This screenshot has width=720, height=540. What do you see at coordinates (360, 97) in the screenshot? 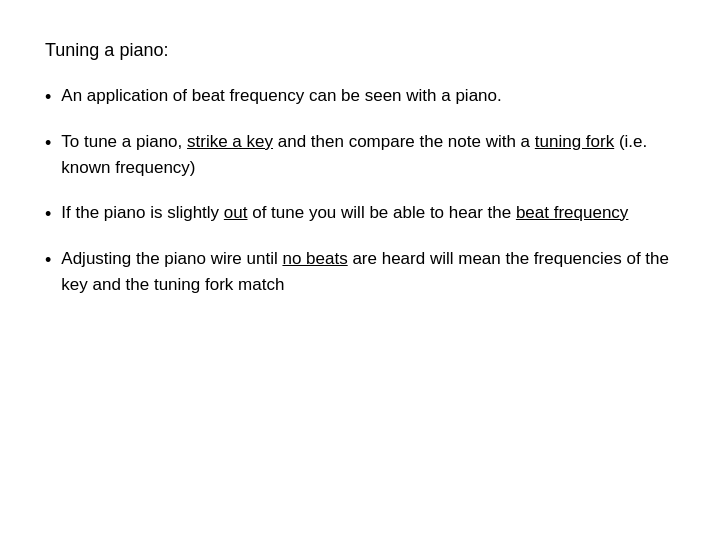
I see `list-item: • An application of beat frequency can b…` at bounding box center [360, 97].